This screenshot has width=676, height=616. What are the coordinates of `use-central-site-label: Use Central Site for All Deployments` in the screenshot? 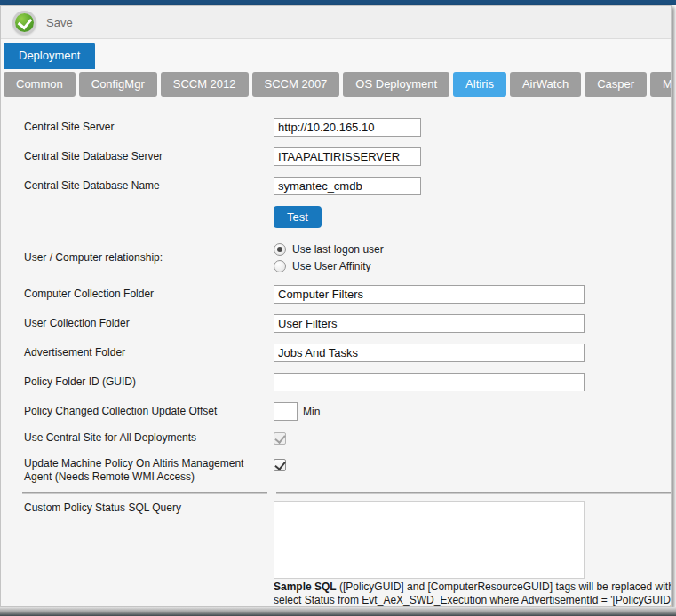 It's located at (149, 438).